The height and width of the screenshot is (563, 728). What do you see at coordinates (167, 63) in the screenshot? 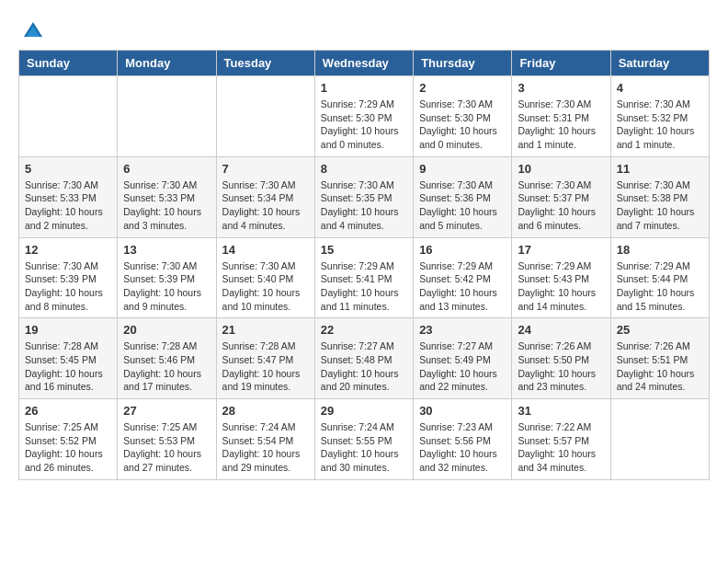
I see `weekday-header: Monday` at bounding box center [167, 63].